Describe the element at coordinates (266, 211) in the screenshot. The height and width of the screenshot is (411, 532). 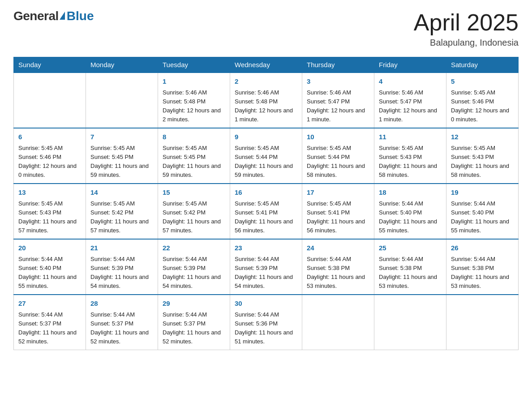
I see `week-row-3: 13Sunrise: 5:45 AM Sunset: 5:43 PM Dayli…` at that location.